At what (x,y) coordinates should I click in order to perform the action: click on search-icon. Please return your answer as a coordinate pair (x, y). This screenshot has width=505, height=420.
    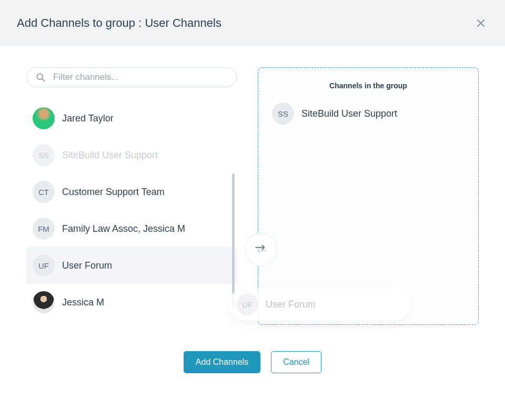
    Looking at the image, I should click on (41, 77).